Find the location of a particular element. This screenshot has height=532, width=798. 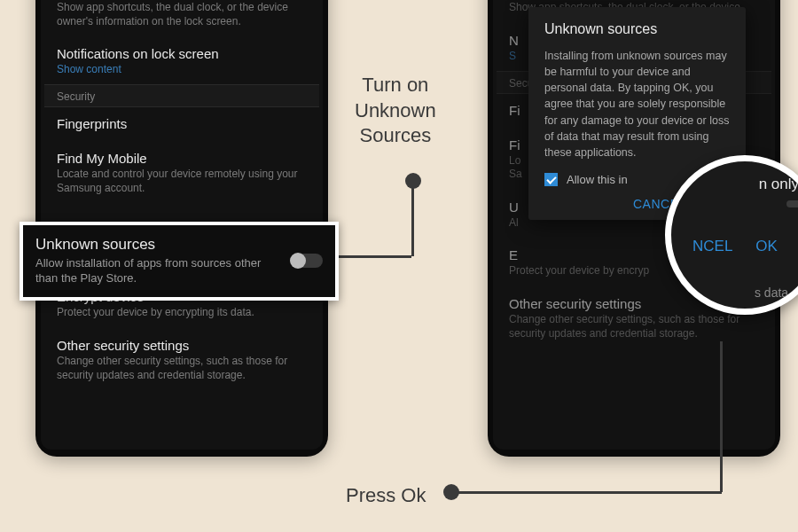

setting-other-security: Other security settings Change other sec… is located at coordinates (182, 360).